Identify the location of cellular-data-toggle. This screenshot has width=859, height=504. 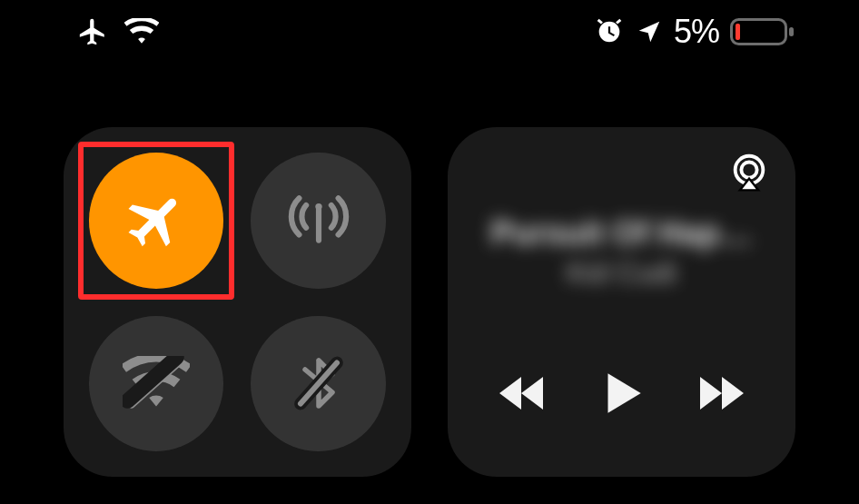
(318, 221).